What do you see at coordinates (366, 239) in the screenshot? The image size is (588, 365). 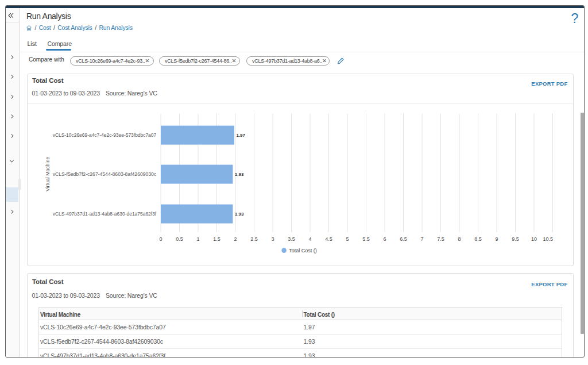 I see `svg-text: 5.5` at bounding box center [366, 239].